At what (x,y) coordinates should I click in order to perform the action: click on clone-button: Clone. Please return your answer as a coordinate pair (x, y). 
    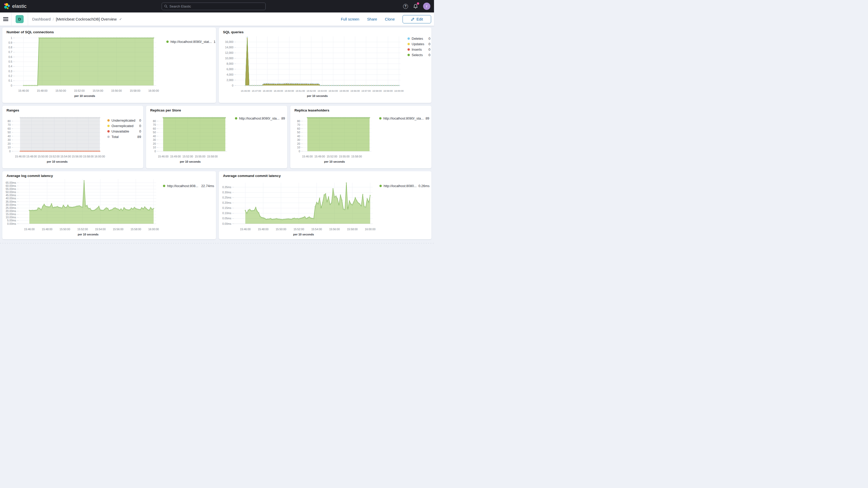
    Looking at the image, I should click on (390, 19).